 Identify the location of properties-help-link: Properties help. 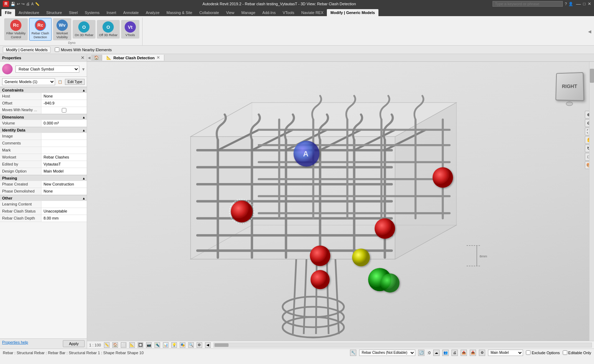
(15, 344).